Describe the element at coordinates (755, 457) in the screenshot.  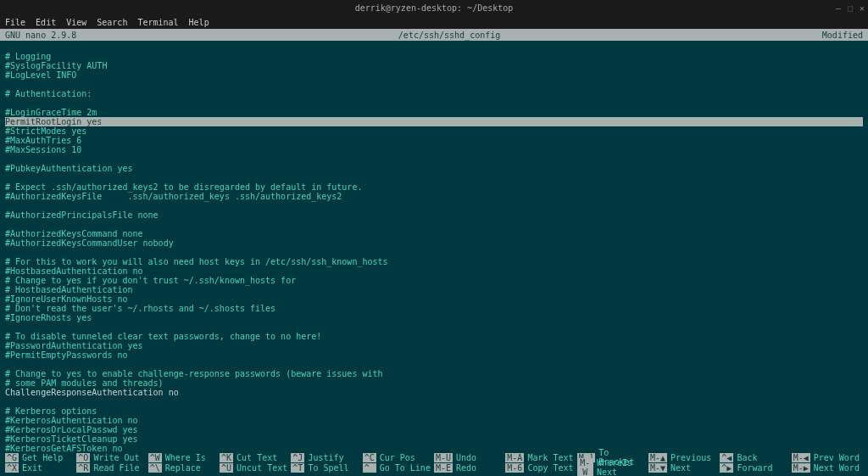
I see `nano-shortcut: ^◀Back` at that location.